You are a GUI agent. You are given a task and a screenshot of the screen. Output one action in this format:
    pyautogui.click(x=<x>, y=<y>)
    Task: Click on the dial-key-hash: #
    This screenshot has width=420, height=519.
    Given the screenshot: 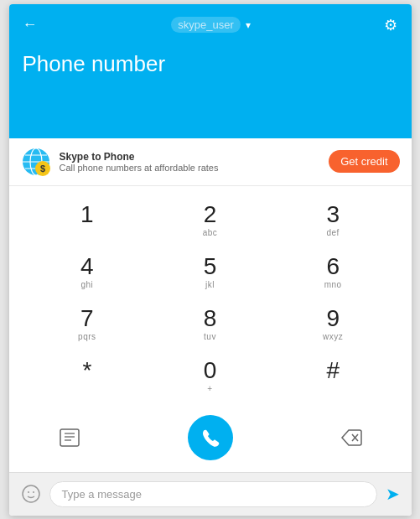 What is the action you would take?
    pyautogui.click(x=334, y=376)
    